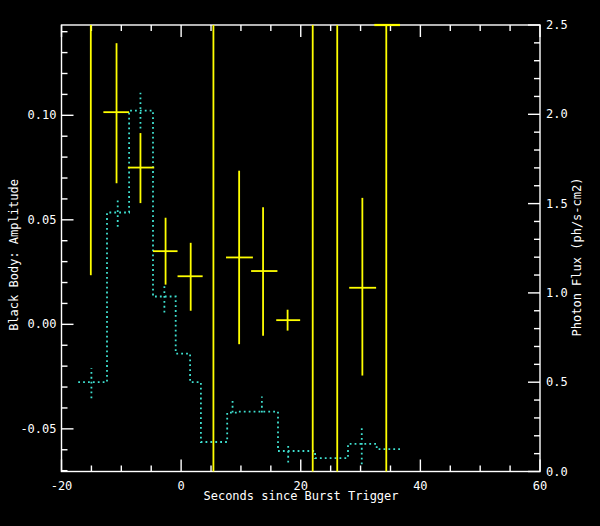 The height and width of the screenshot is (526, 600). I want to click on svg-text: 0.10, so click(42, 115).